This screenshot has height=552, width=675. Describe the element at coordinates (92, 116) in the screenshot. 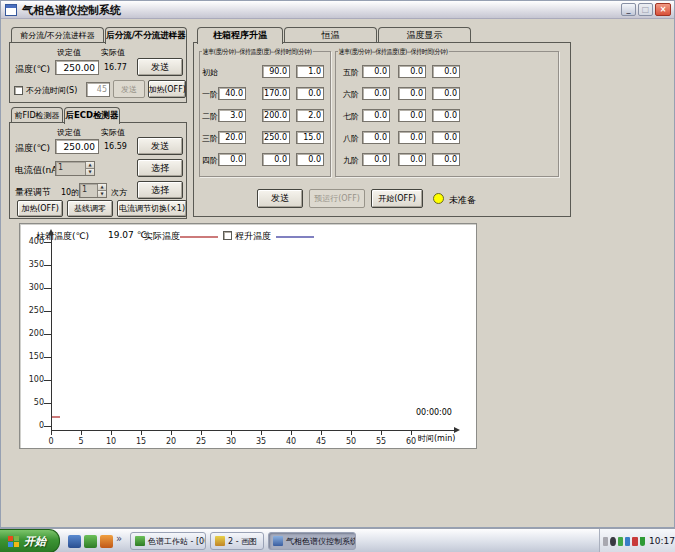

I see `tab-rear-ecd-detector: 后ECD检测器` at that location.